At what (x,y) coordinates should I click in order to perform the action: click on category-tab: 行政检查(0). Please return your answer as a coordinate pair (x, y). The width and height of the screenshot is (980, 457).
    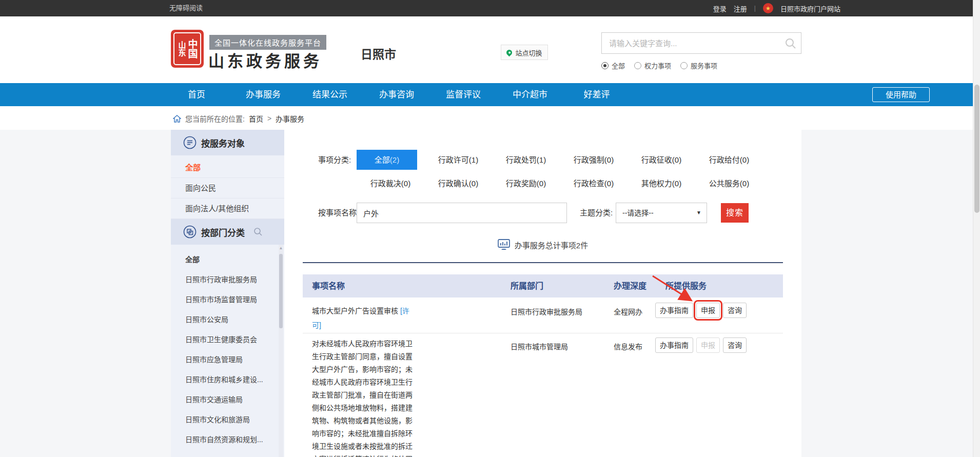
    Looking at the image, I should click on (594, 184).